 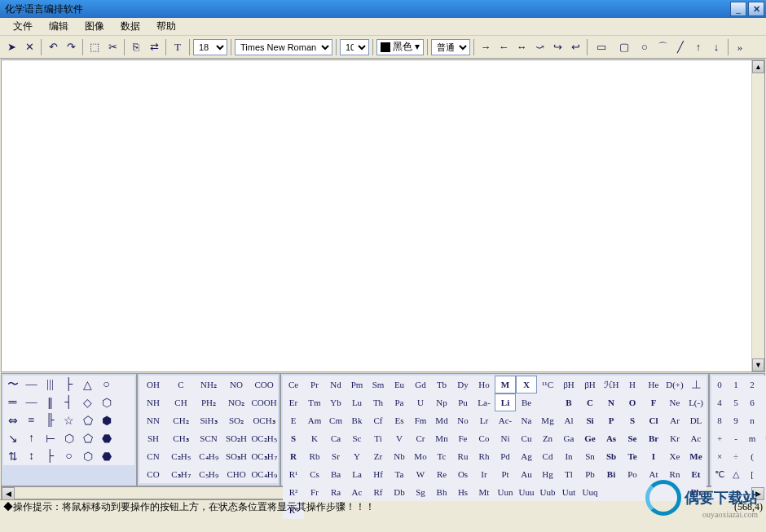 What do you see at coordinates (378, 474) in the screenshot?
I see `element-cell: Hf` at bounding box center [378, 474].